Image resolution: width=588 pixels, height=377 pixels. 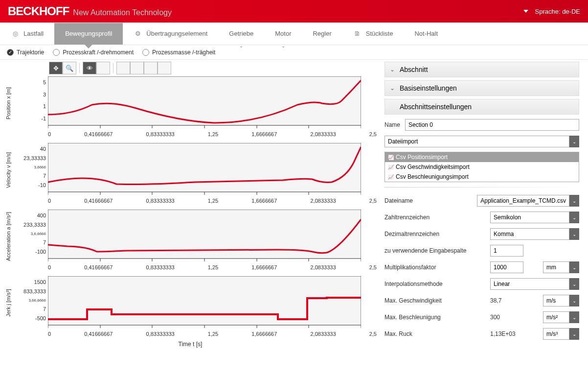 I want to click on radio-prozesskraft: Prozesskraft /-drehmoment, so click(x=93, y=52).